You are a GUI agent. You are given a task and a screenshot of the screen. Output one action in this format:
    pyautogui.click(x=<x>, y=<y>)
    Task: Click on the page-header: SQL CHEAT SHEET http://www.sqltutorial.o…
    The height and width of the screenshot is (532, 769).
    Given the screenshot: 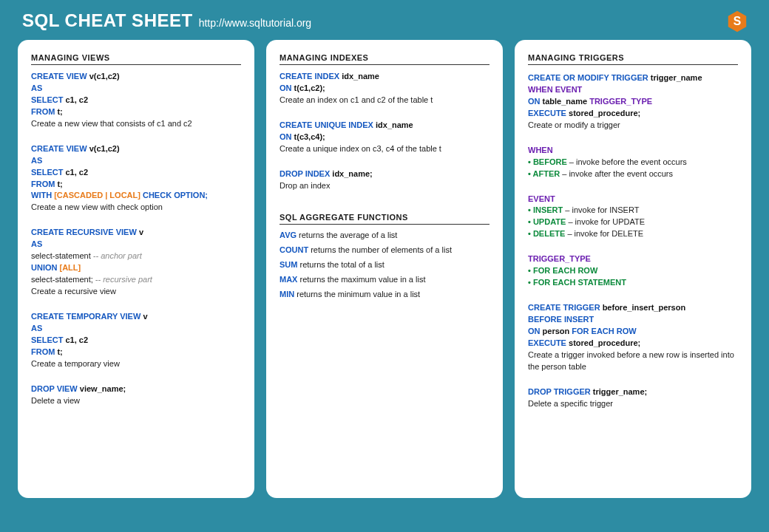 What is the action you would take?
    pyautogui.click(x=384, y=20)
    